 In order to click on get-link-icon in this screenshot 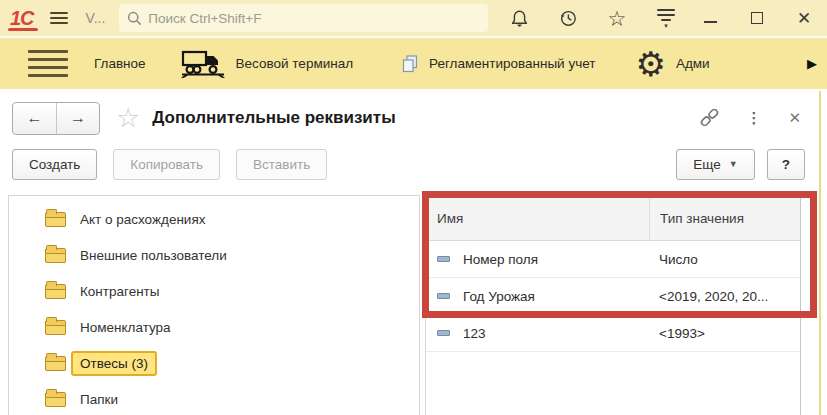, I will do `click(710, 118)`.